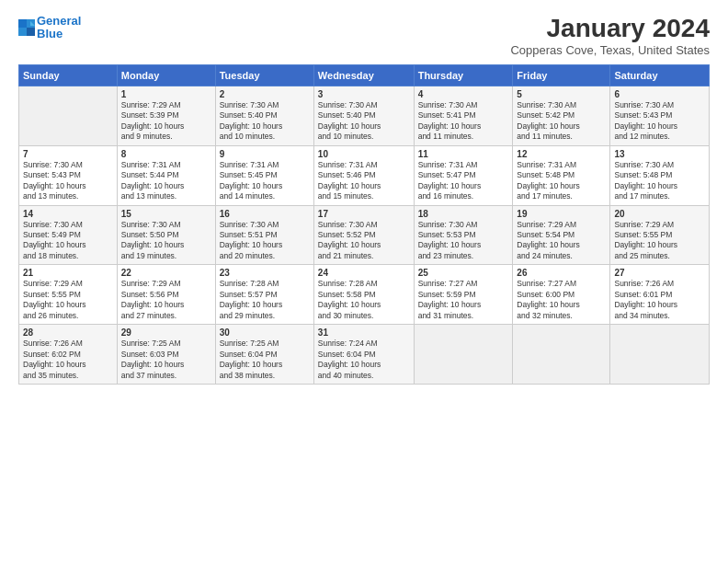  I want to click on day-info: Sunrise: 7:25 AM Sunset: 6:04 PM Dayligh…, so click(265, 360).